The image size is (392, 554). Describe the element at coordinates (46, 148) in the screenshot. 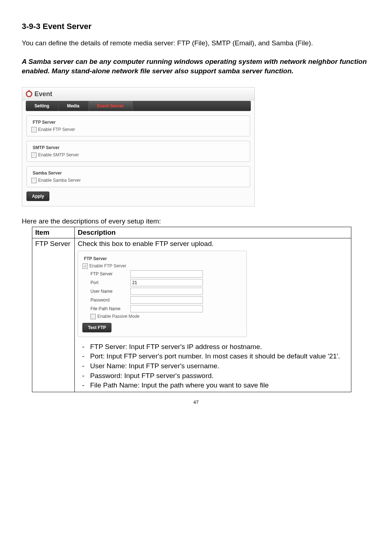

I see `fieldset-legend-smtp: SMTP Server` at that location.